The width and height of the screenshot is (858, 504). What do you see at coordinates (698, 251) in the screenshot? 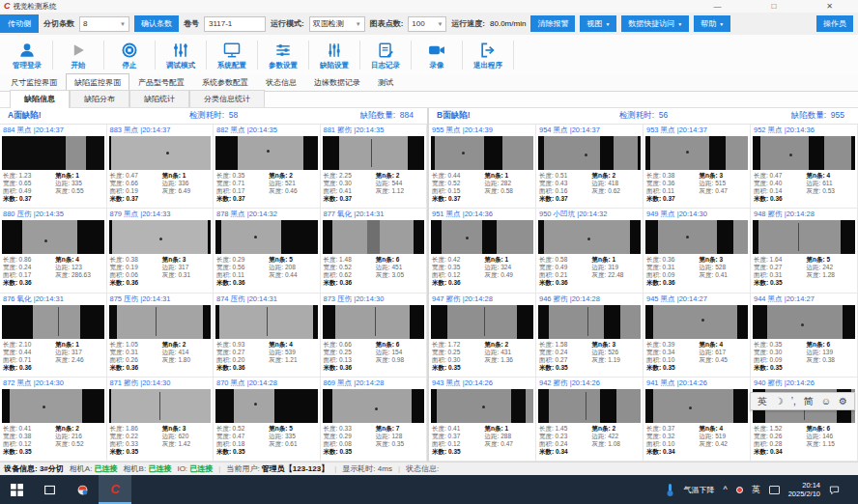
I see `defect-cell-949: 949 黑点 |20:14:30长度: 0.36宽度: 0.31面积: 0.09…` at bounding box center [698, 251].